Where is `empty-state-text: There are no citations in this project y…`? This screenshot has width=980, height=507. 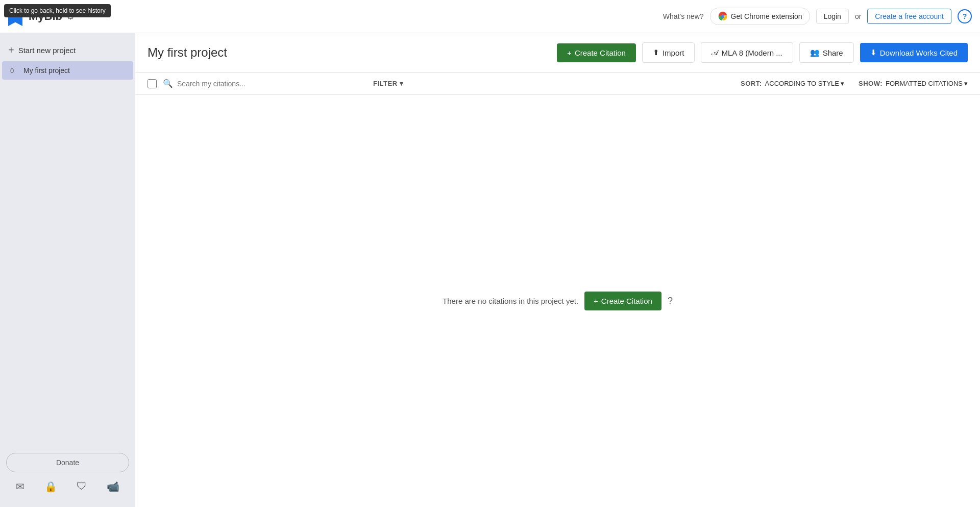 empty-state-text: There are no citations in this project y… is located at coordinates (510, 301).